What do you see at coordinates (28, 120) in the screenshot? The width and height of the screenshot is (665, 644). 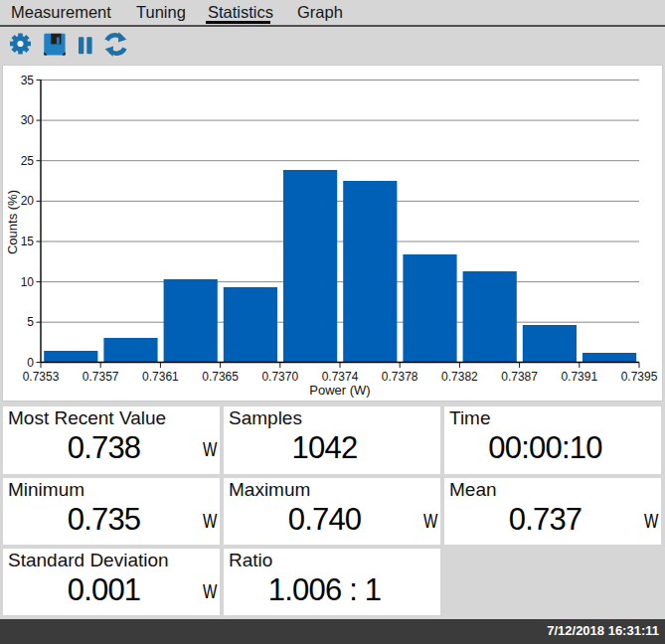 I see `svg-text: 30` at bounding box center [28, 120].